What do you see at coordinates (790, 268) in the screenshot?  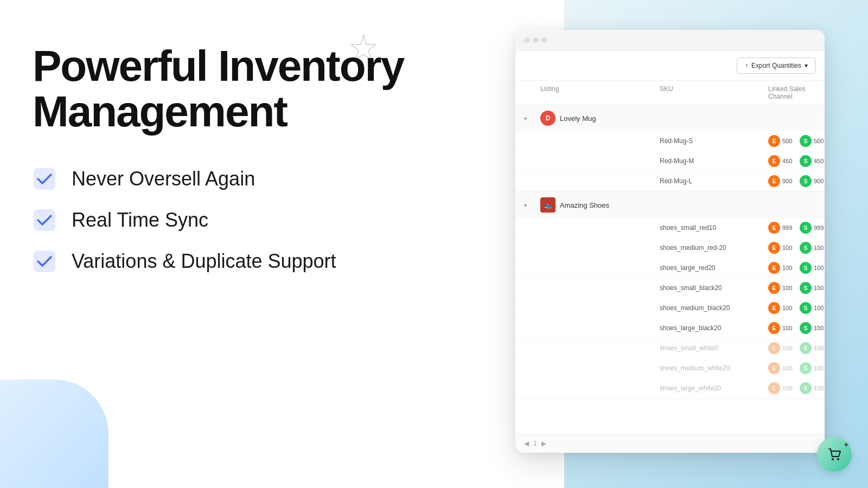 I see `etsy-qty-shoes-large-red: 100` at bounding box center [790, 268].